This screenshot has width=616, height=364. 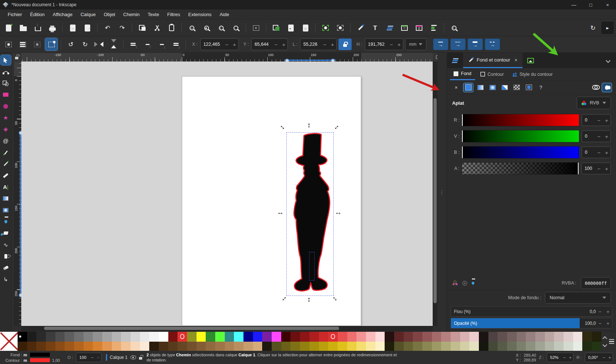 What do you see at coordinates (276, 45) in the screenshot?
I see `y-decrement: −` at bounding box center [276, 45].